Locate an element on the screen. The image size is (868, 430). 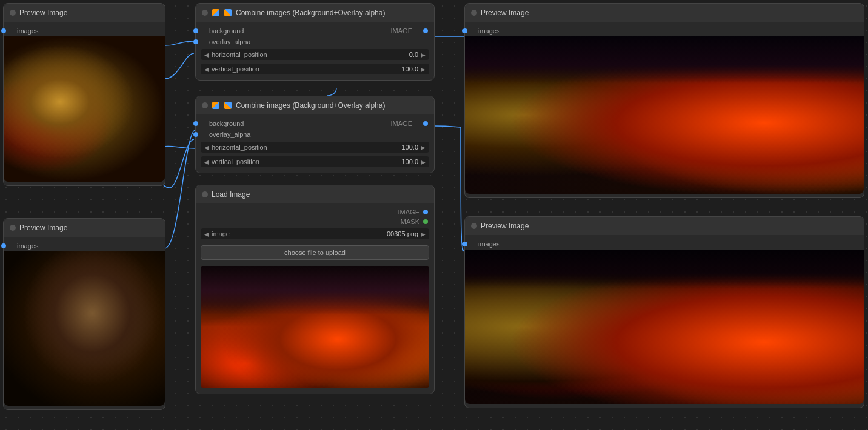
slider-value-image-file: 00305.png is located at coordinates (402, 234).